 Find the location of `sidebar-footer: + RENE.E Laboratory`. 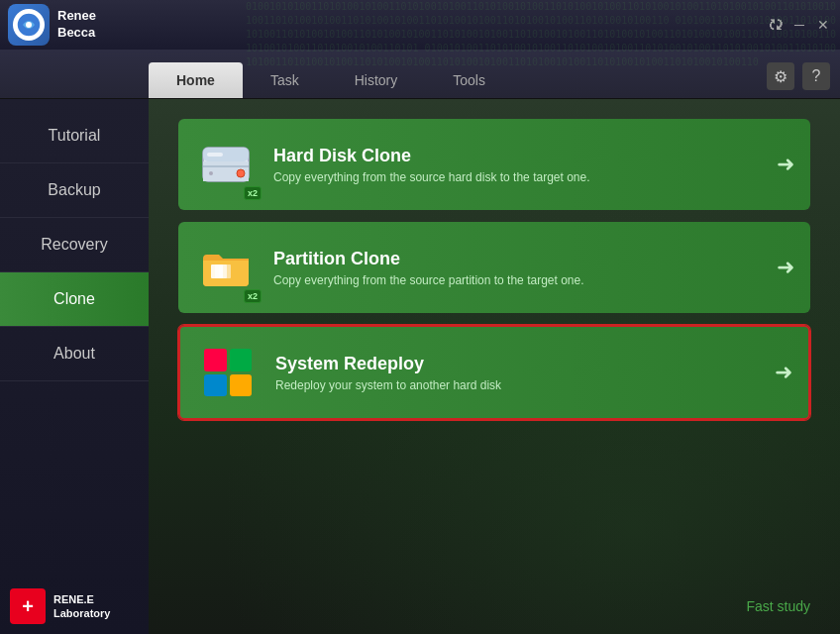

sidebar-footer: + RENE.E Laboratory is located at coordinates (74, 606).